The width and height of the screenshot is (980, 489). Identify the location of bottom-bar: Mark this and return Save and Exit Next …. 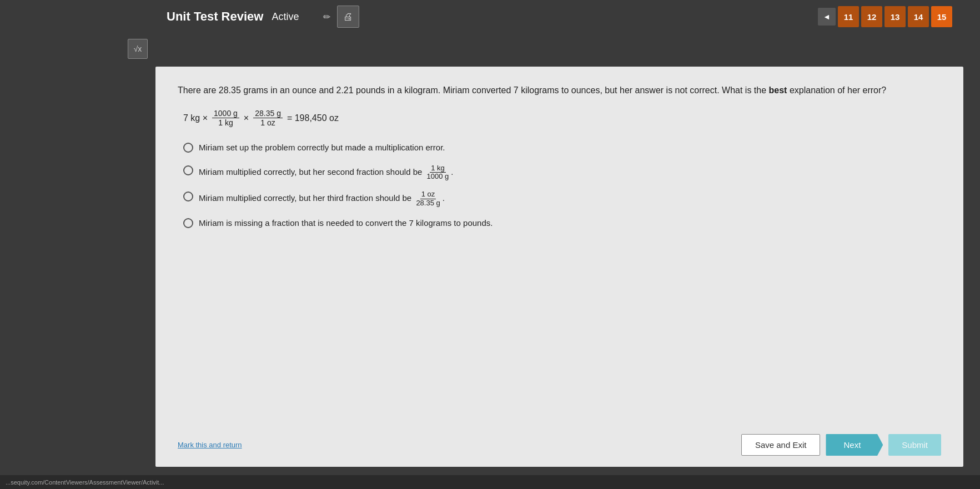
(560, 442).